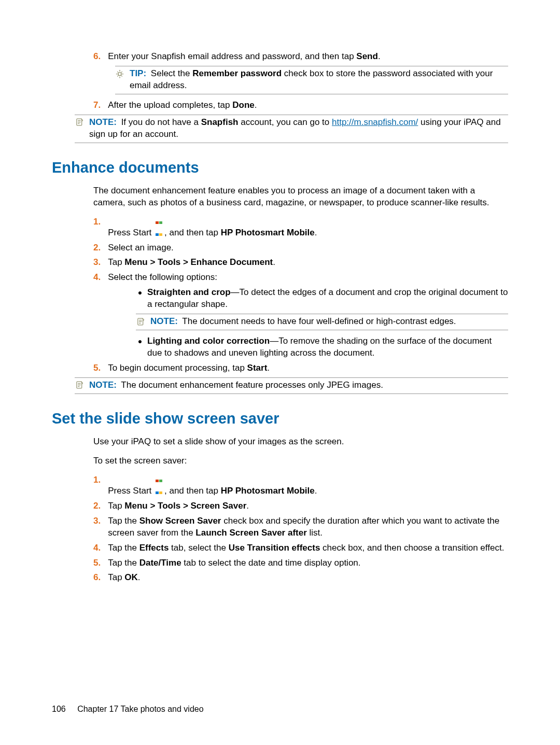 The width and height of the screenshot is (560, 745). Describe the element at coordinates (308, 578) in the screenshot. I see `step-text: Tap OK.` at that location.